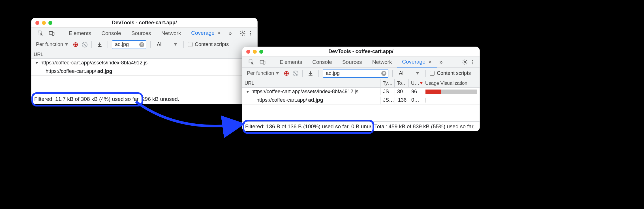 This screenshot has width=644, height=209. What do you see at coordinates (361, 89) in the screenshot?
I see `devtools-window-after: DevTools - coffee-cart.app/ Elements Con…` at bounding box center [361, 89].